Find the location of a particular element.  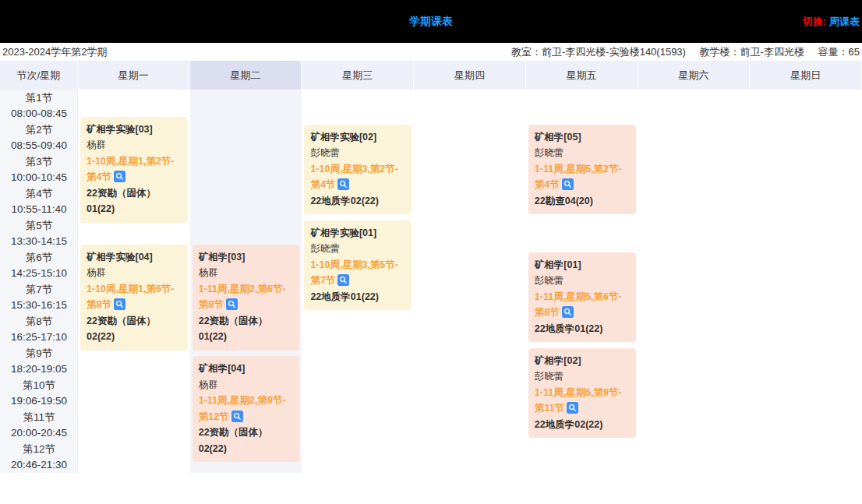

period-name: 第2节 is located at coordinates (39, 130).